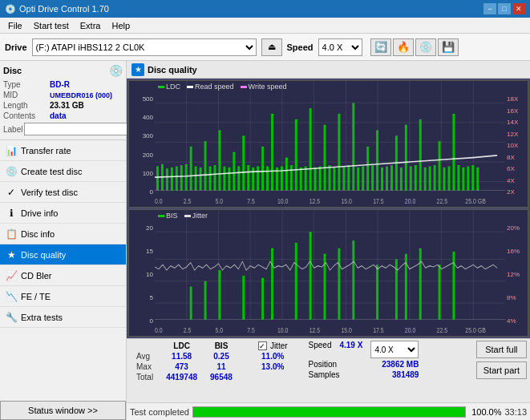 Image resolution: width=530 pixels, height=420 pixels. Describe the element at coordinates (426, 47) in the screenshot. I see `disc-icon: 💿` at that location.